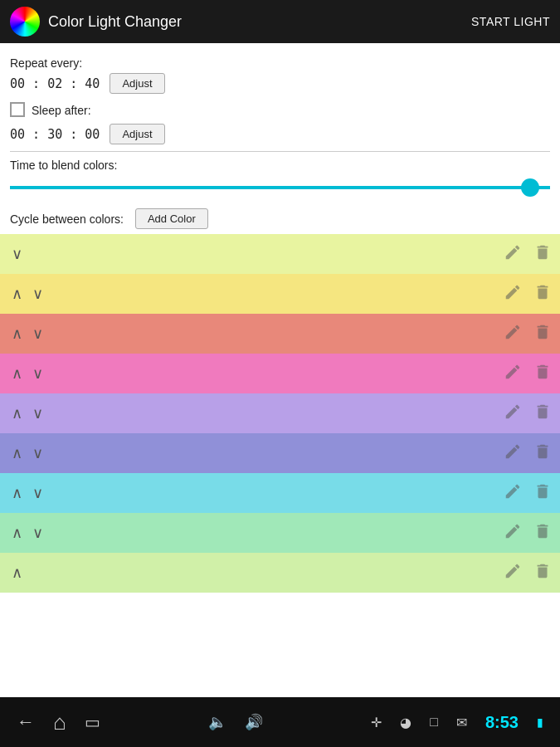 This screenshot has width=560, height=747. What do you see at coordinates (280, 722) in the screenshot?
I see `bottom-nav: ← ⌂ ▭ 🔈 🔊 ✛ ◕ □ ✉ 8:53 ▮` at bounding box center [280, 722].